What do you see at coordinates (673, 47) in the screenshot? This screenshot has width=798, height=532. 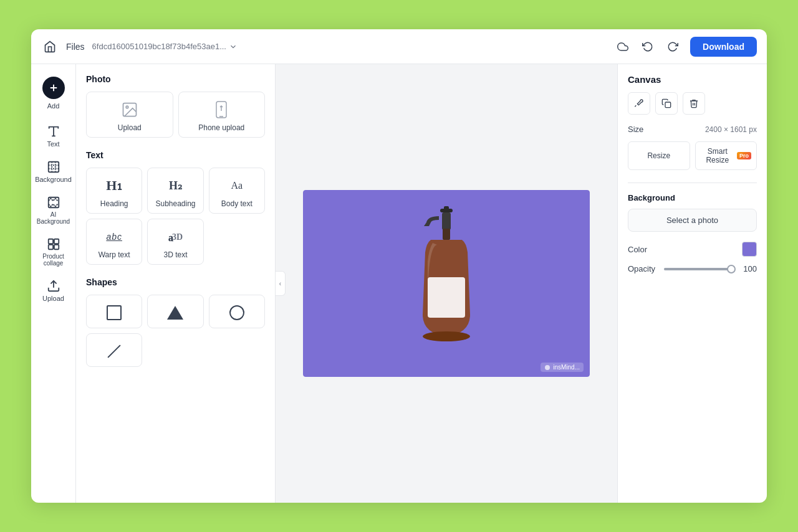 I see `redo-icon` at bounding box center [673, 47].